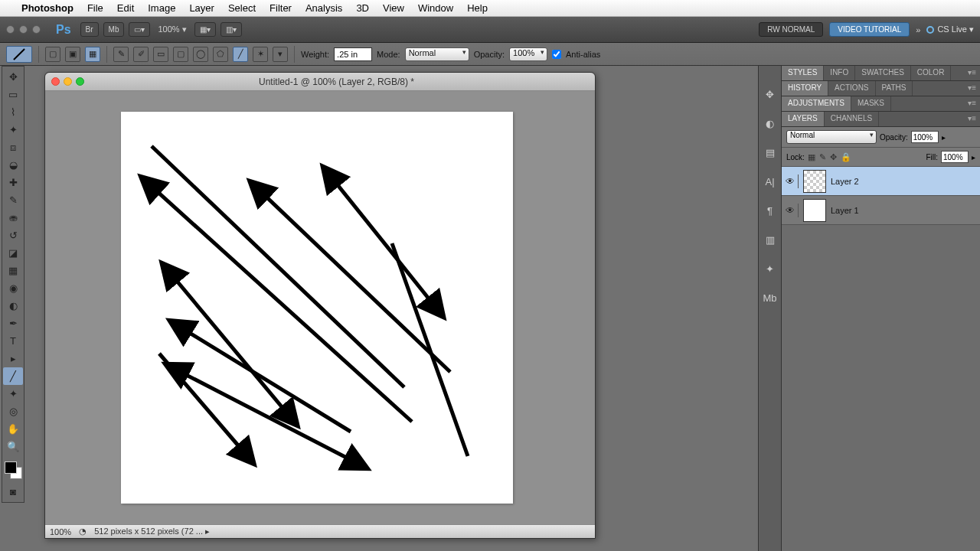 The height and width of the screenshot is (551, 980). Describe the element at coordinates (845, 210) in the screenshot. I see `layer-name: Layer 1` at that location.